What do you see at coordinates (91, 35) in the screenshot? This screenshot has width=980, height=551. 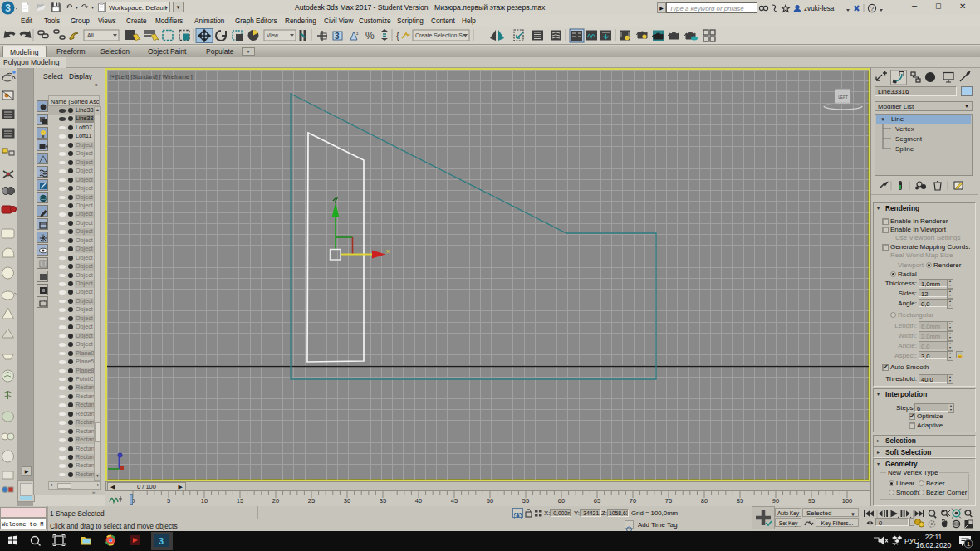 I see `svg-text: All` at bounding box center [91, 35].